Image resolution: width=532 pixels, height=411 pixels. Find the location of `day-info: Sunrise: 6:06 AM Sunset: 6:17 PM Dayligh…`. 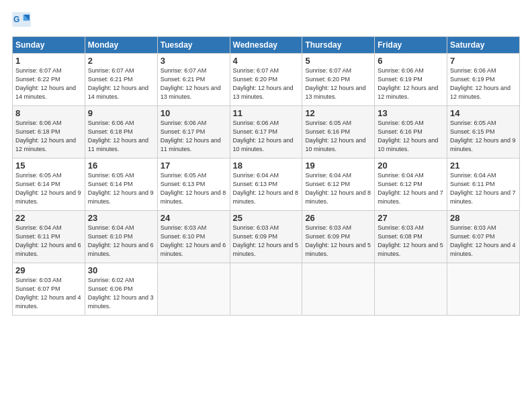

day-info: Sunrise: 6:06 AM Sunset: 6:17 PM Dayligh… is located at coordinates (266, 136).